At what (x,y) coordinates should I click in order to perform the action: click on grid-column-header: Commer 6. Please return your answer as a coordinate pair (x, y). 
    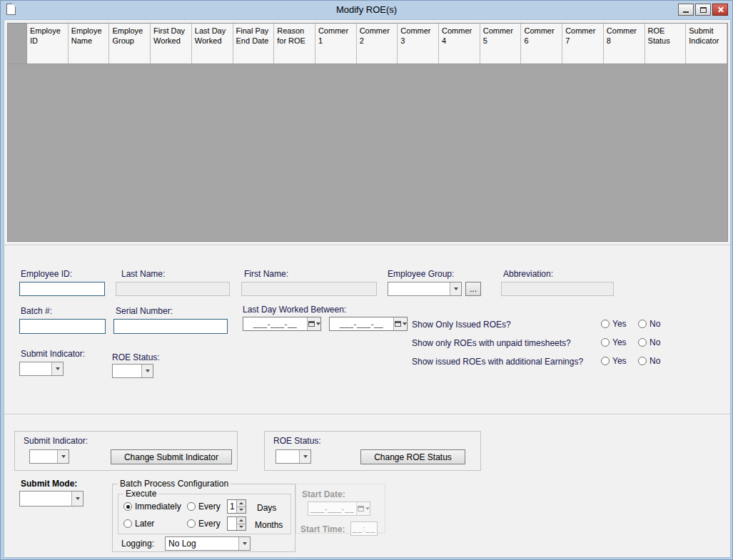
    Looking at the image, I should click on (542, 44).